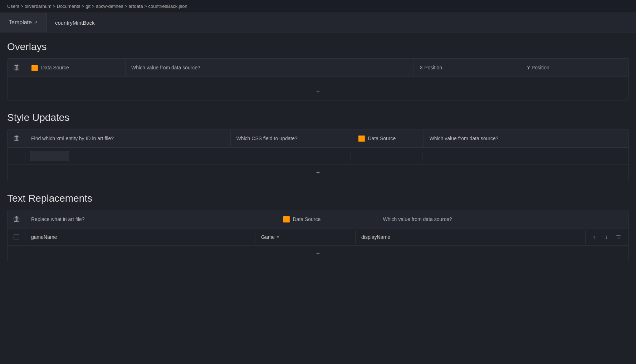 Image resolution: width=636 pixels, height=364 pixels. Describe the element at coordinates (75, 23) in the screenshot. I see `template-name: countryMintBack` at that location.